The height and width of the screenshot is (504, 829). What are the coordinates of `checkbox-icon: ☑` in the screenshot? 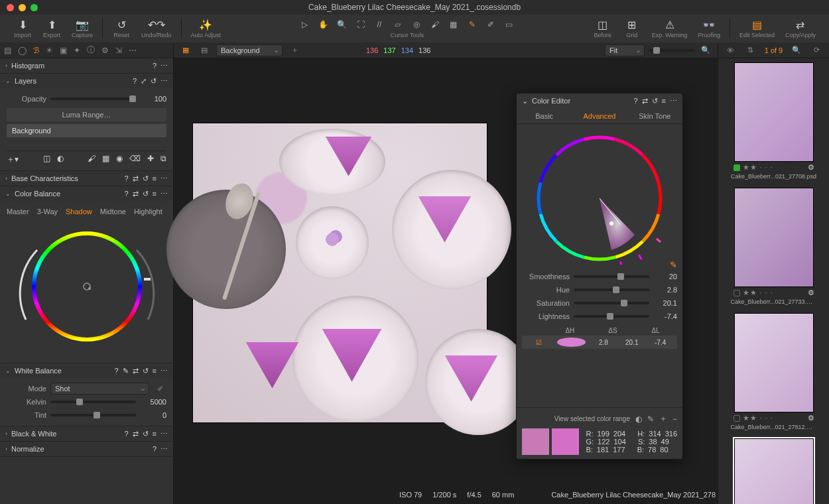 It's located at (539, 342).